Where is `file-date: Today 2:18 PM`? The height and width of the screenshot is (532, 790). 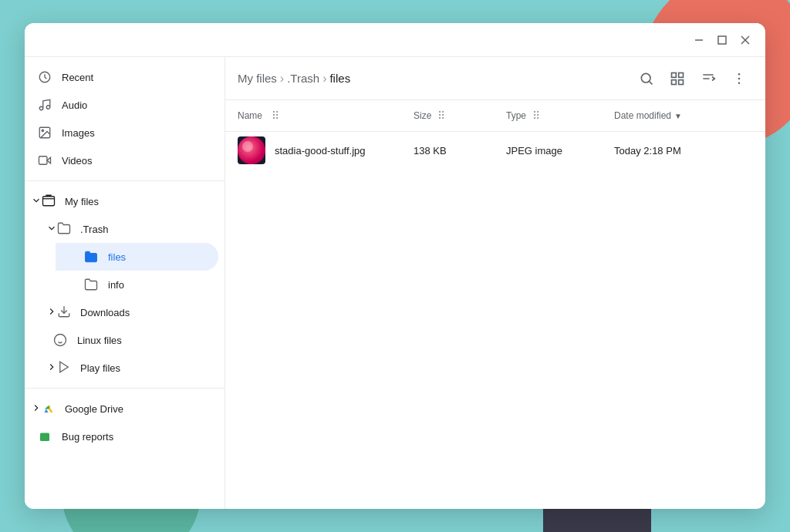 file-date: Today 2:18 PM is located at coordinates (684, 151).